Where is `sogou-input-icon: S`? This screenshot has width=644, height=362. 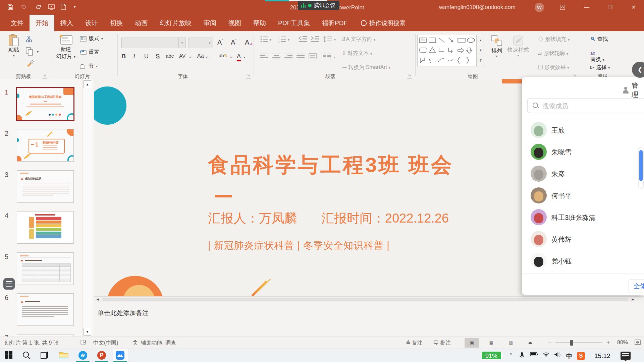 sogou-input-icon: S is located at coordinates (581, 356).